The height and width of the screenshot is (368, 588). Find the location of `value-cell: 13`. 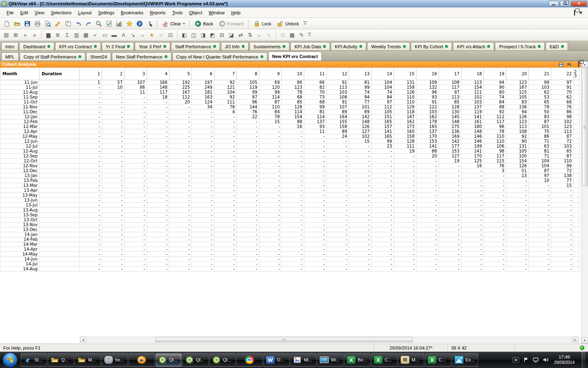

value-cell: 13 is located at coordinates (518, 176).